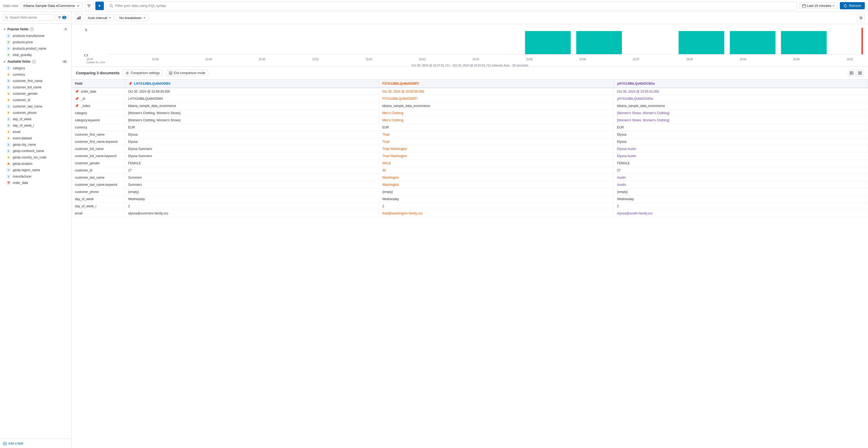 The height and width of the screenshot is (448, 868). Describe the element at coordinates (98, 128) in the screenshot. I see `field-cell: currency` at that location.